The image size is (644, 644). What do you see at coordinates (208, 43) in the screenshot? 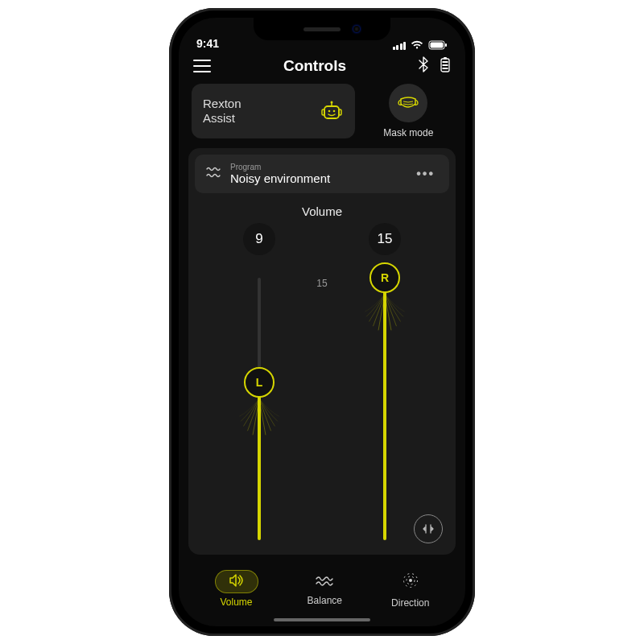
I see `status-time: 9:41` at bounding box center [208, 43].